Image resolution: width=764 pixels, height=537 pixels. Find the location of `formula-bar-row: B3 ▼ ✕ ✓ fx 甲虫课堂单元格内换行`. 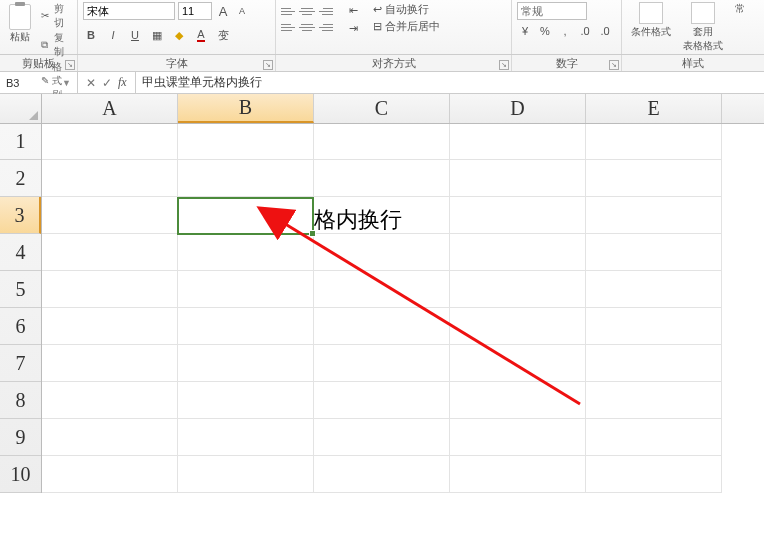

formula-bar-row: B3 ▼ ✕ ✓ fx 甲虫课堂单元格内换行 is located at coordinates (382, 83).